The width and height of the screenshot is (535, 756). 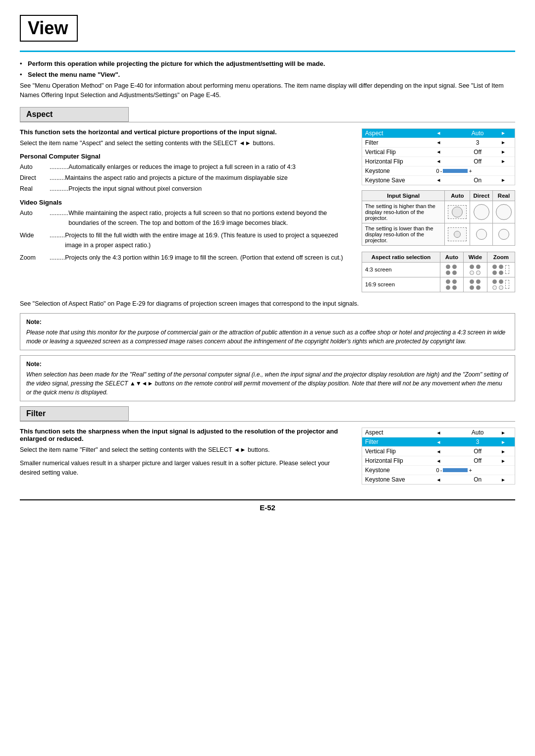 I want to click on filter-section-header: Filter, so click(x=74, y=414).